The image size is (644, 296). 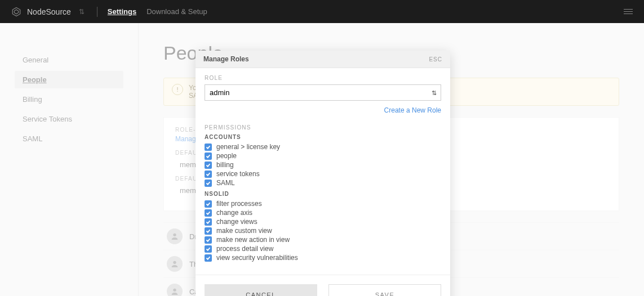 I want to click on modal-title: Manage Roles, so click(x=226, y=59).